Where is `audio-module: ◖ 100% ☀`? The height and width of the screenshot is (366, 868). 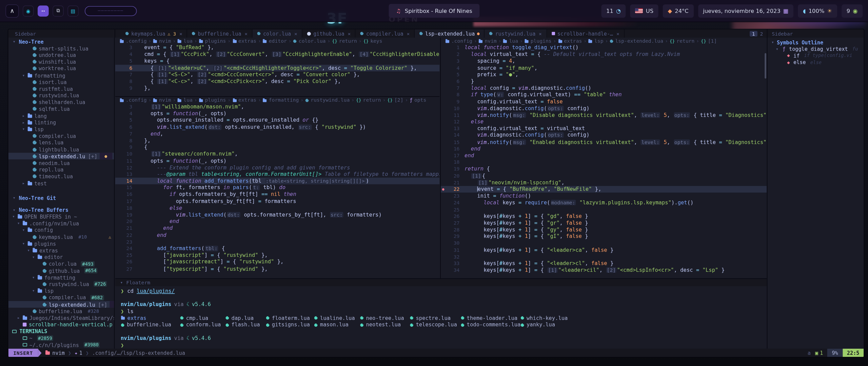 audio-module: ◖ 100% ☀ is located at coordinates (817, 11).